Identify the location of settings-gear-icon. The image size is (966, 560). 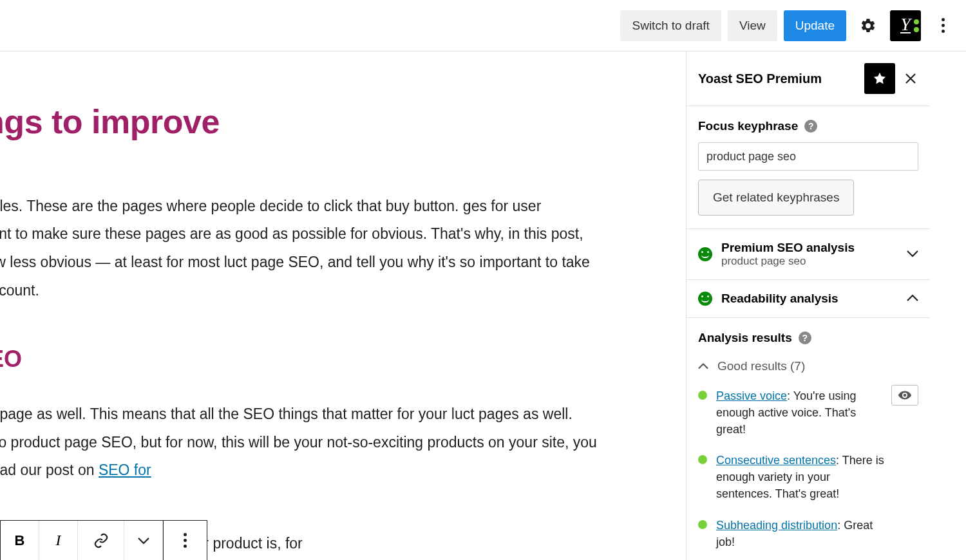
(868, 26).